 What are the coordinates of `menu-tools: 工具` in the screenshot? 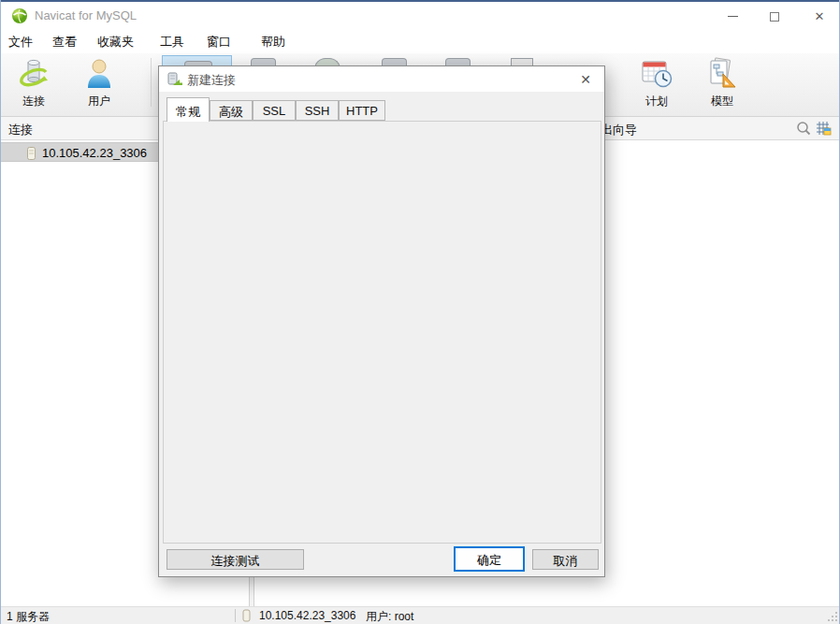 It's located at (172, 42).